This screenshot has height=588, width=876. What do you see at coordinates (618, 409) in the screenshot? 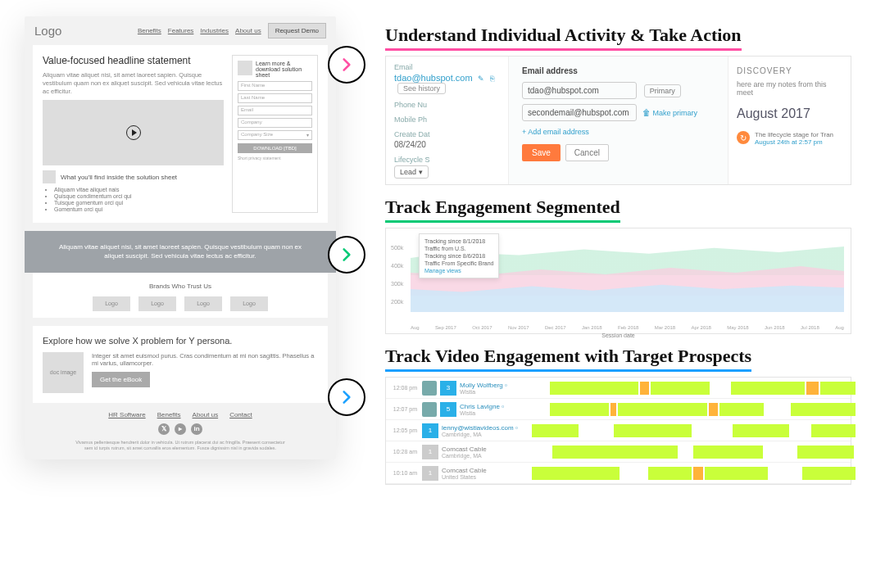
I see `heatmap-row: 12:07 pm5Chris Lavigne ▫Wistia` at bounding box center [618, 409].